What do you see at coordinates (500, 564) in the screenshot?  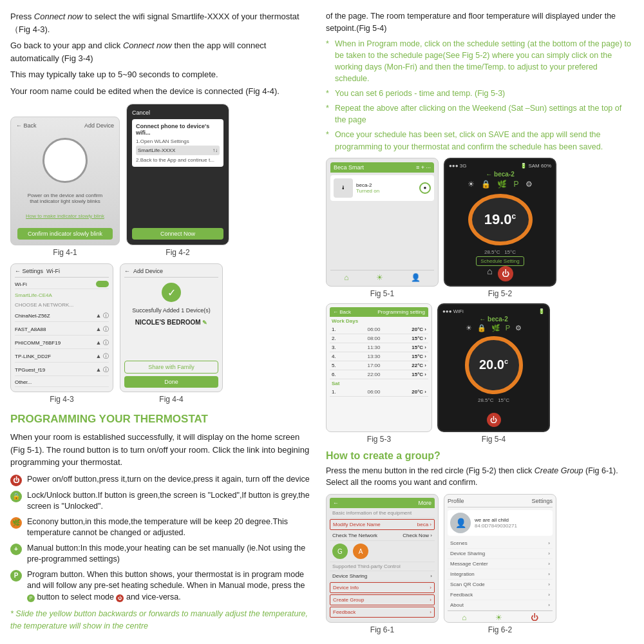 I see `fig62-container: Profile Settings 👤 we are all child 84:0…` at bounding box center [500, 564].